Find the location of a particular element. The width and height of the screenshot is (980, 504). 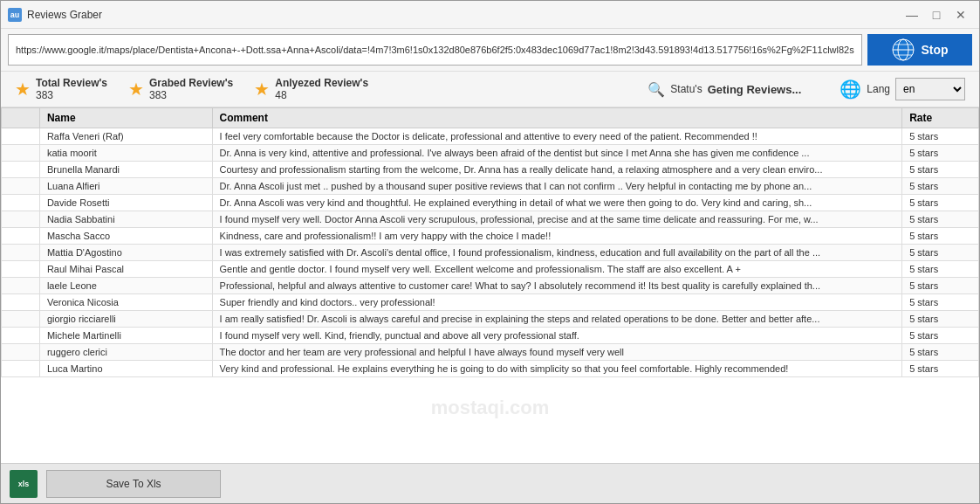

cell-comment: Gentle and gentle doctor. I found myself… is located at coordinates (557, 269).